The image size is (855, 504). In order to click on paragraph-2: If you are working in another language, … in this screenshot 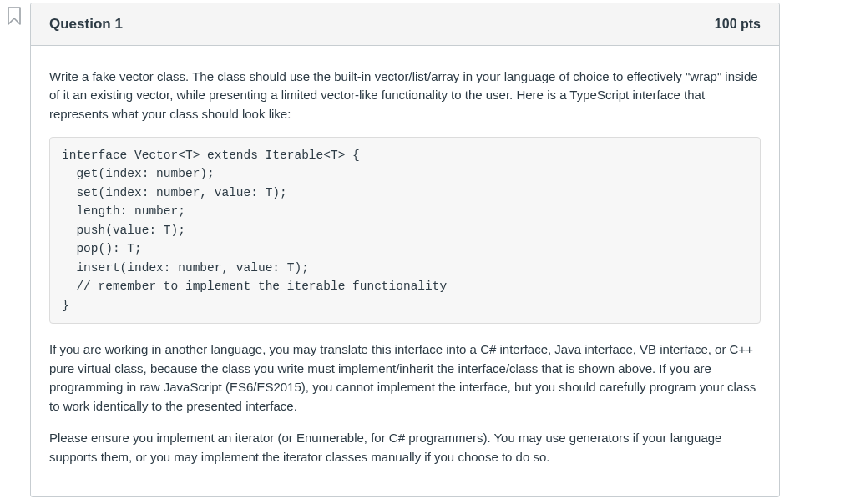, I will do `click(405, 378)`.